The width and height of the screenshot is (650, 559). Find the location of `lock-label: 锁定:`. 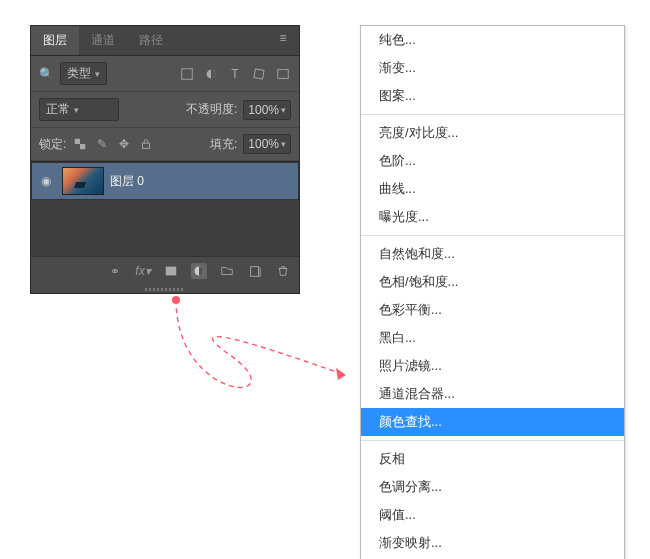

lock-label: 锁定: is located at coordinates (52, 144).